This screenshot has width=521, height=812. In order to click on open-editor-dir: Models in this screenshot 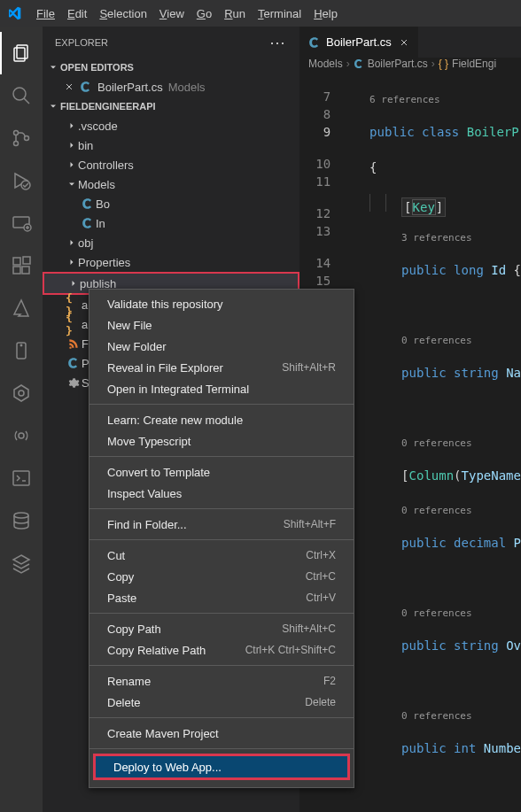, I will do `click(187, 87)`.